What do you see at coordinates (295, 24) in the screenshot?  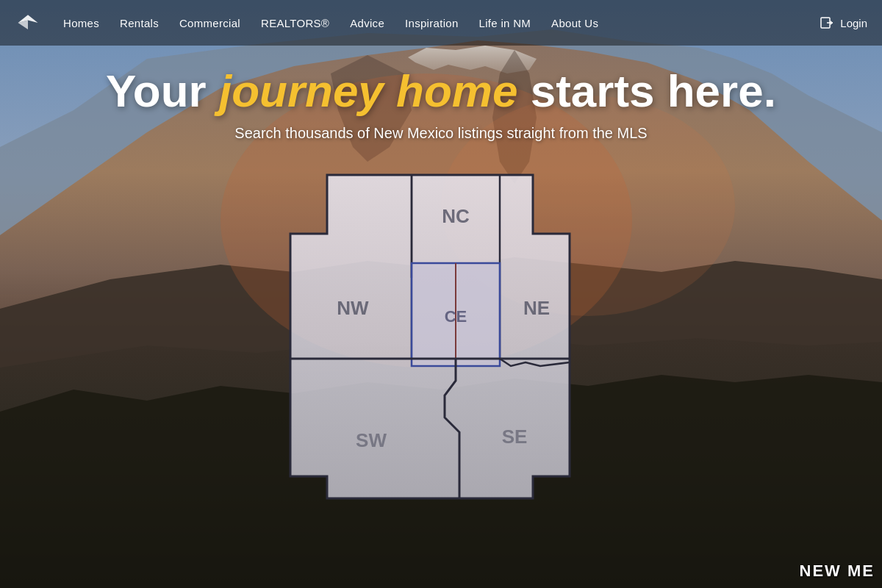 I see `nav-realtors: REALTORS®` at bounding box center [295, 24].